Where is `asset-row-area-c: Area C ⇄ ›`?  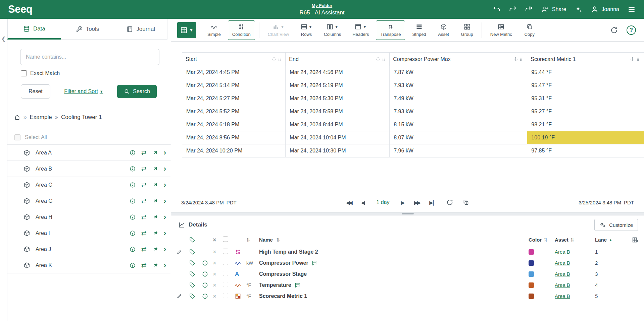 asset-row-area-c: Area C ⇄ › is located at coordinates (89, 185).